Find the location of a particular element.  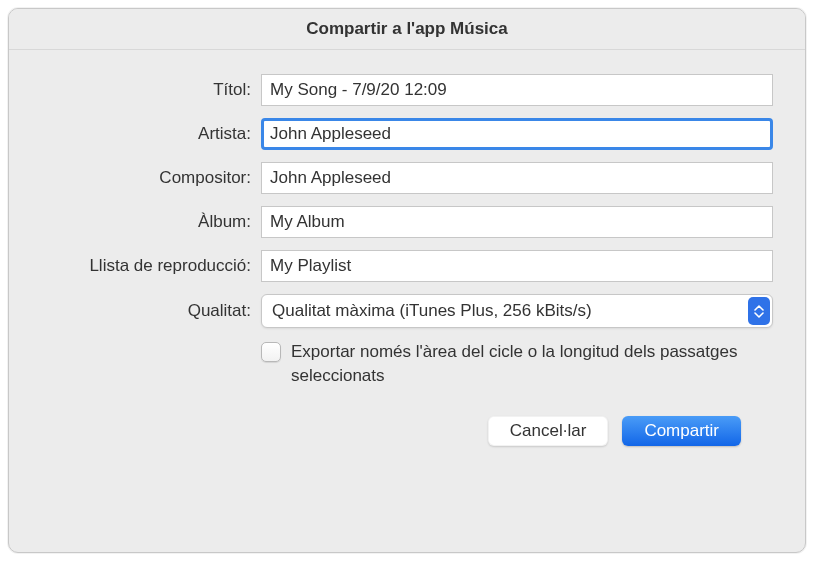

quality-row: Qualitat: Qualitat màxima (iTunes Plus, … is located at coordinates (391, 311).